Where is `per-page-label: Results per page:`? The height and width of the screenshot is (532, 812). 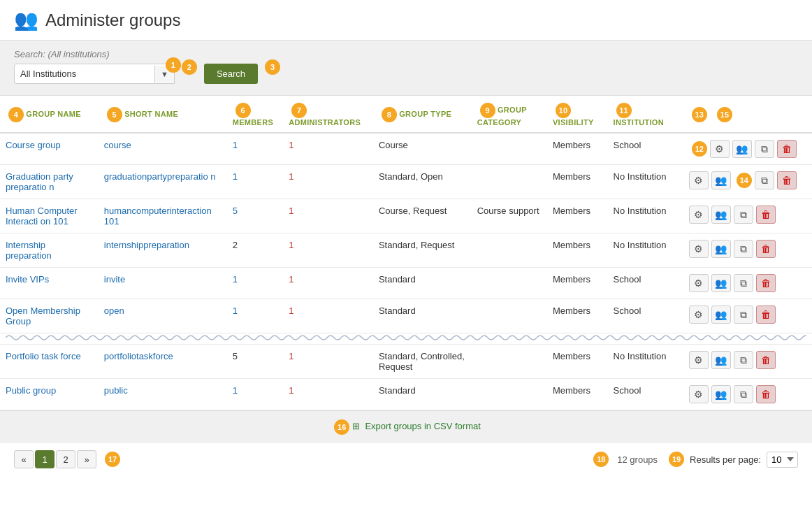 per-page-label: Results per page: is located at coordinates (725, 460).